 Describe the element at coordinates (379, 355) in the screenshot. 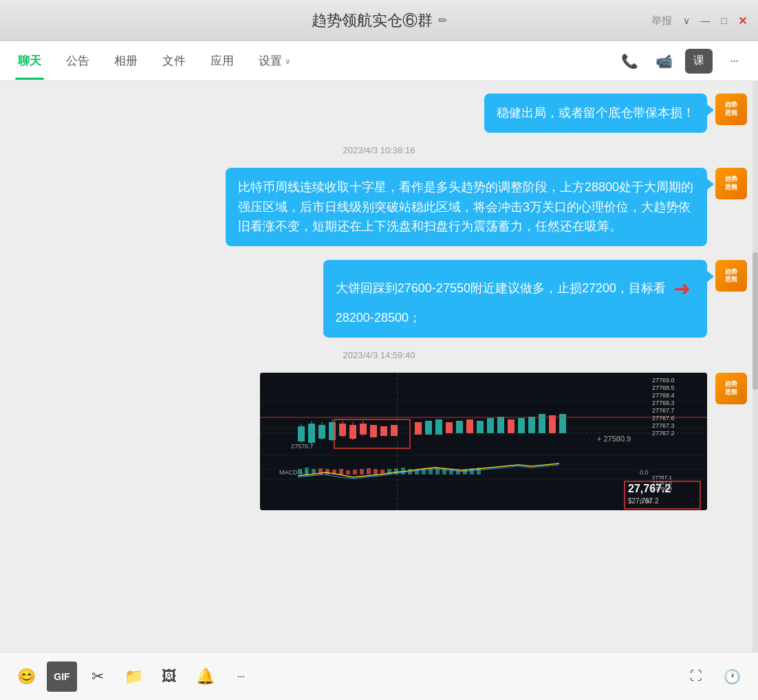

I see `timestamp: 2023/4/3 14:59:40` at that location.